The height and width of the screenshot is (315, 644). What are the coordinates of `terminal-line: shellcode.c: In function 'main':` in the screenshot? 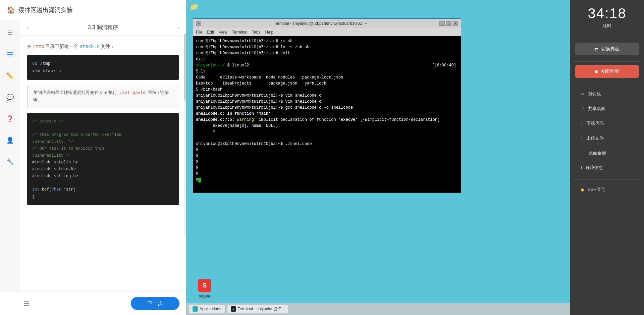 It's located at (327, 114).